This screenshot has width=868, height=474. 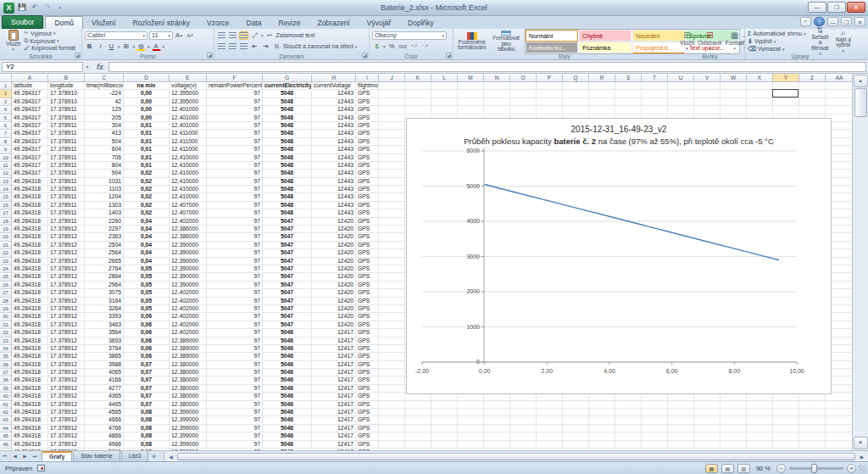 I want to click on cell: 12443, so click(x=334, y=142).